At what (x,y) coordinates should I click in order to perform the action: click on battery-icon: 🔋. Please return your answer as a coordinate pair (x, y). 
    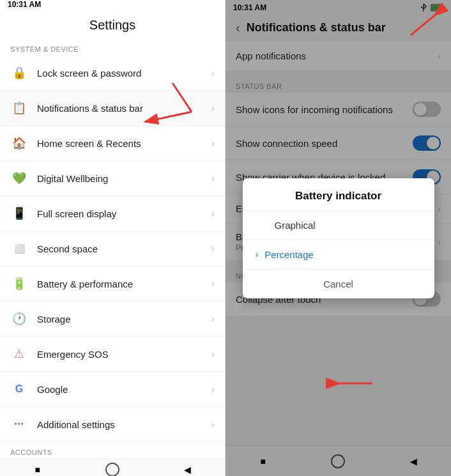
    Looking at the image, I should click on (19, 284).